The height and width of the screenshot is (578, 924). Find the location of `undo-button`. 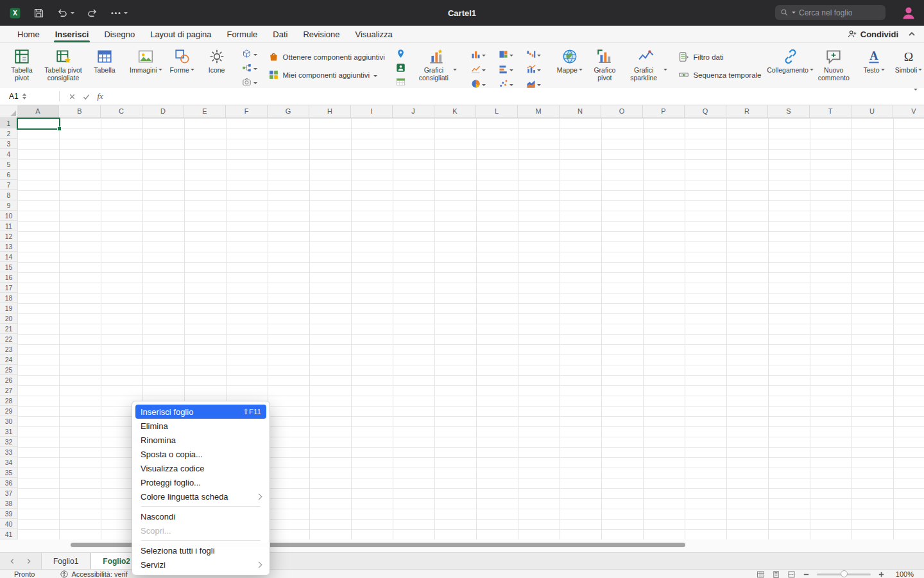

undo-button is located at coordinates (65, 13).